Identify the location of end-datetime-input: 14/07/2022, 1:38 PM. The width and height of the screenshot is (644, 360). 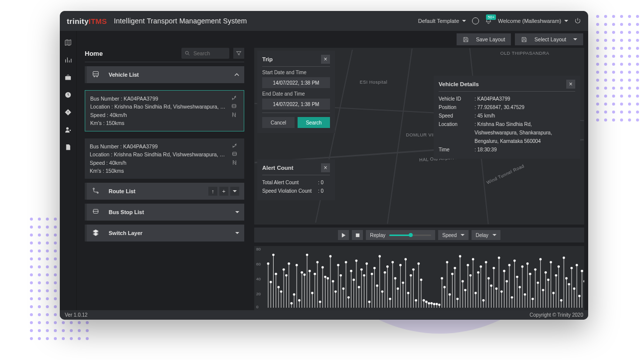
(296, 104).